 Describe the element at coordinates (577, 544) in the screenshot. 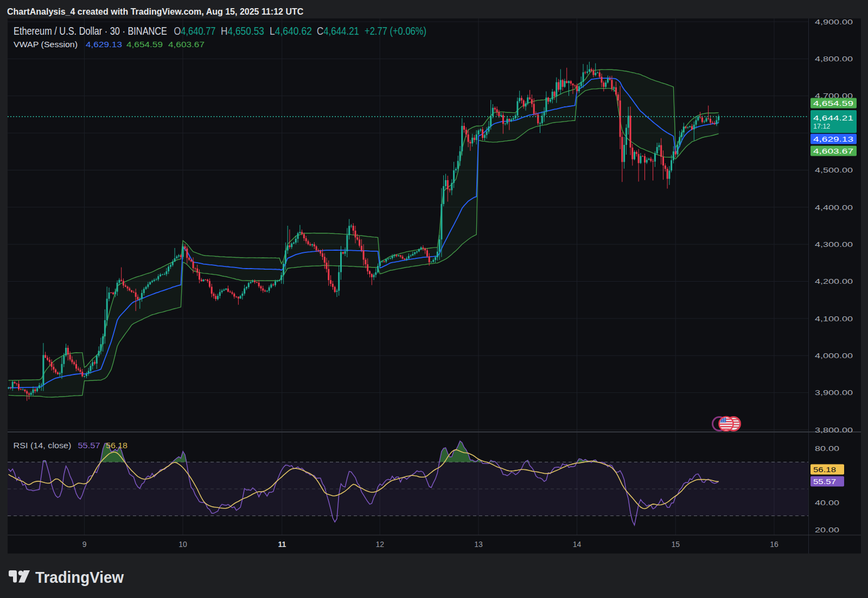

I see `svg-text: 14` at that location.